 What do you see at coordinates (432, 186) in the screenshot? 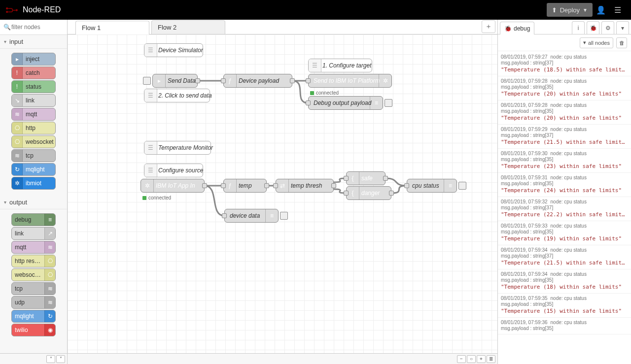
I see `flow-node-cpu-status: ≡cpu status` at bounding box center [432, 186].